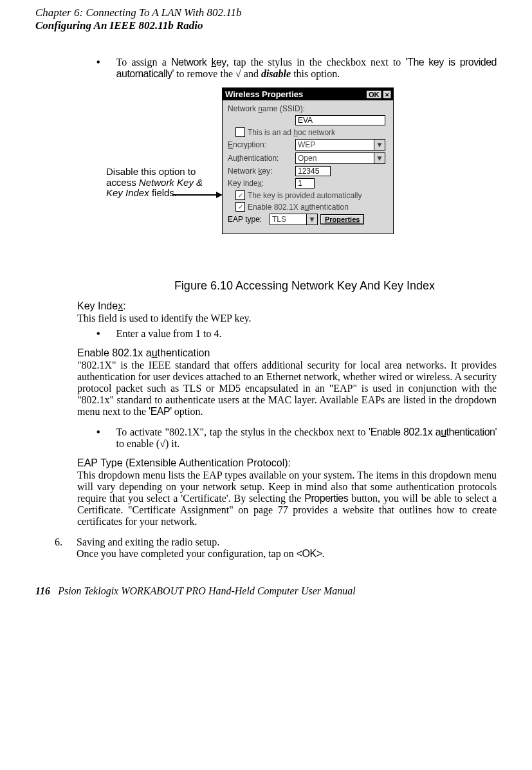 This screenshot has height=770, width=532. I want to click on keyindex-heading: Key Index:, so click(287, 306).